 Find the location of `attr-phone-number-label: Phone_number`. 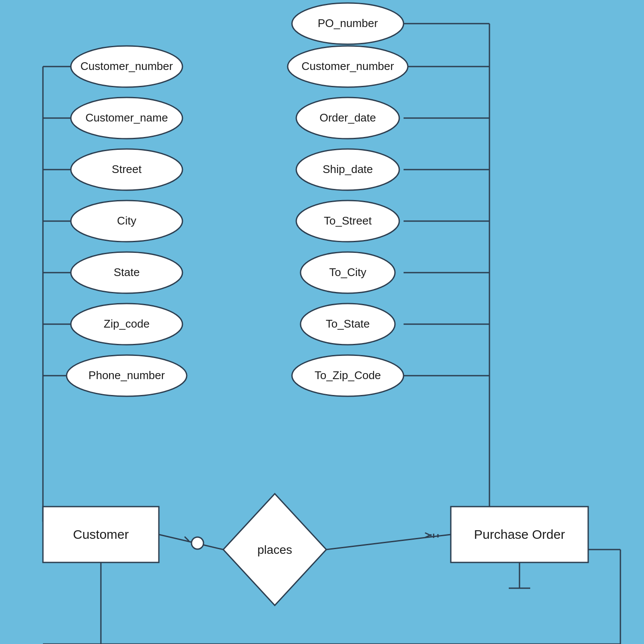

attr-phone-number-label: Phone_number is located at coordinates (127, 375).